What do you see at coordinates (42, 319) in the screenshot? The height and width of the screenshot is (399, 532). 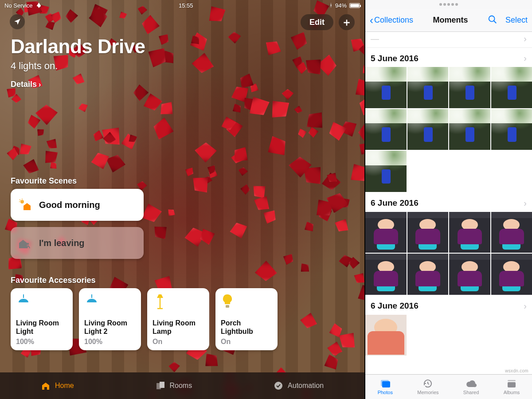 I see `accessory-tile-living-room-light: Living Room Light 100%` at bounding box center [42, 319].